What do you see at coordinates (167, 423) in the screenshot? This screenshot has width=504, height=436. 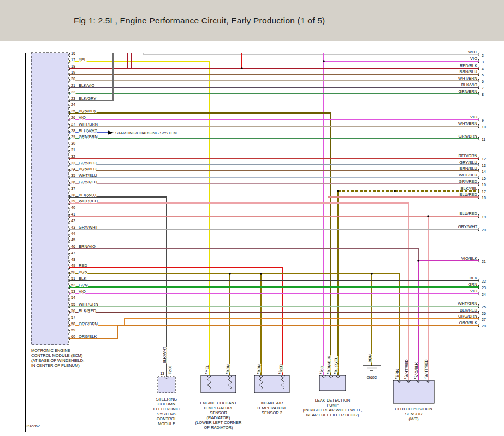 I see `steering-column-module-caption-line: MODULE` at bounding box center [167, 423].